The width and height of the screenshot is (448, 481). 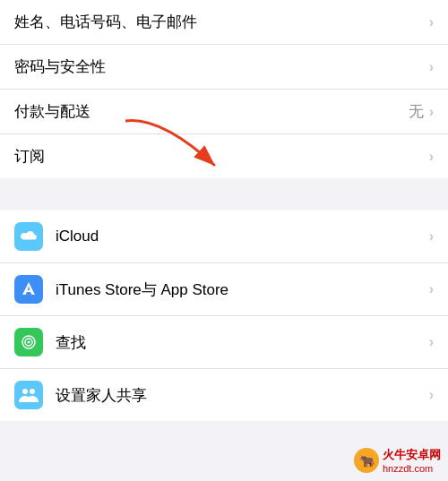 What do you see at coordinates (242, 342) in the screenshot?
I see `settings-item-label: 查找` at bounding box center [242, 342].